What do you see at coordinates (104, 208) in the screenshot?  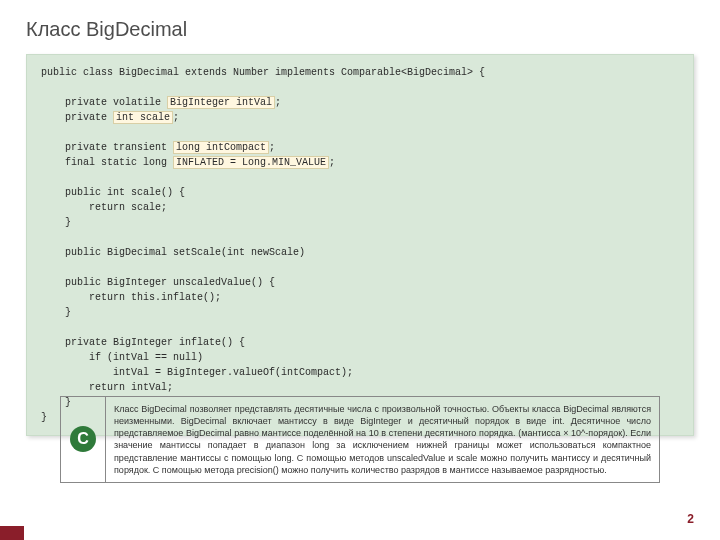 I see `code-line: return scale;` at bounding box center [104, 208].